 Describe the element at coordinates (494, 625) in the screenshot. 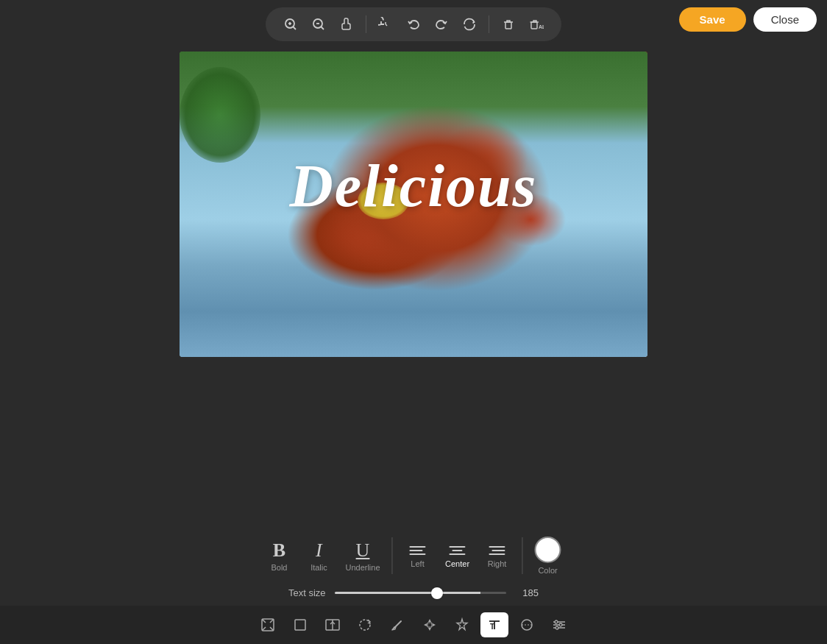

I see `text-tool-button: T` at that location.